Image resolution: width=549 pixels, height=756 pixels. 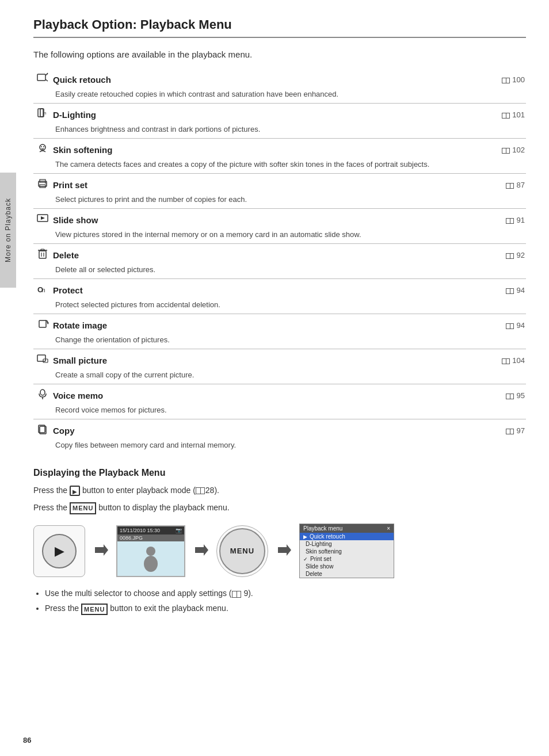 I want to click on slide-show-icon, so click(x=43, y=219).